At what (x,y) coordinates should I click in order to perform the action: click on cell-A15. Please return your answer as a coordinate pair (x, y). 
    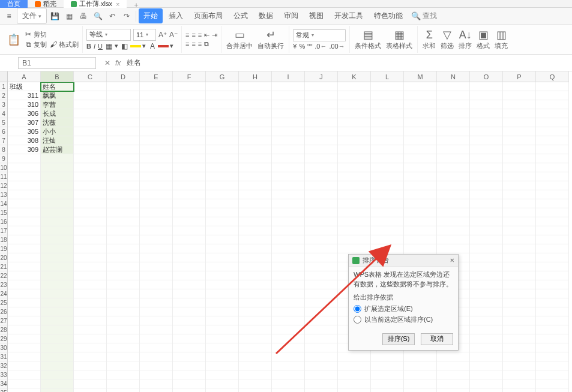
    Looking at the image, I should click on (24, 213).